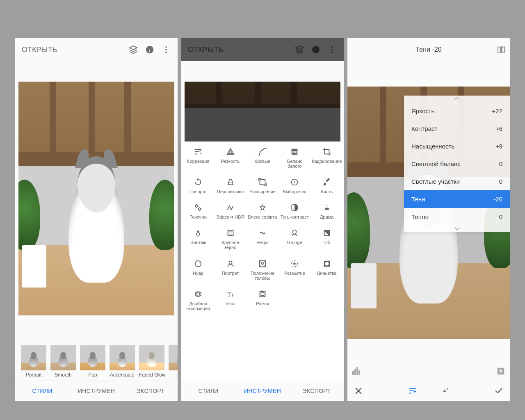 The width and height of the screenshot is (525, 420). Describe the element at coordinates (262, 300) in the screenshot. I see `tool-frames: Рамки` at that location.